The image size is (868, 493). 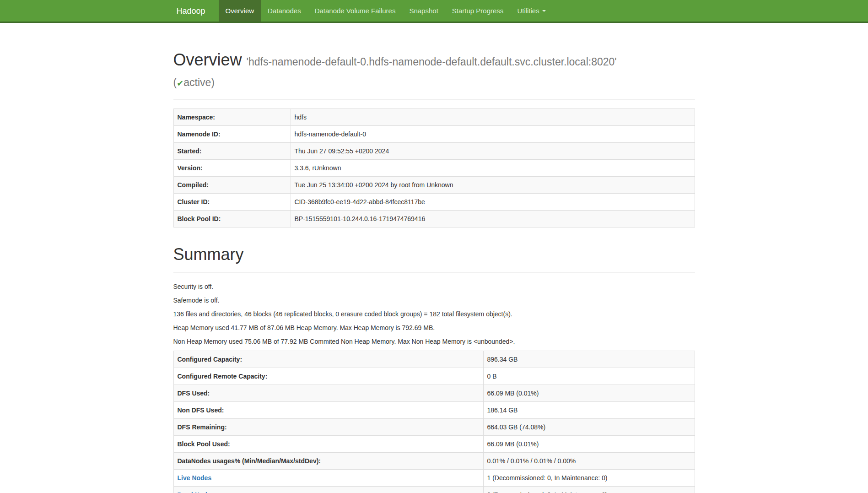 I want to click on metrics-row-dead-nodes: Dead Nodes 0 (Decommissioned: 0, In Main…, so click(x=434, y=490).